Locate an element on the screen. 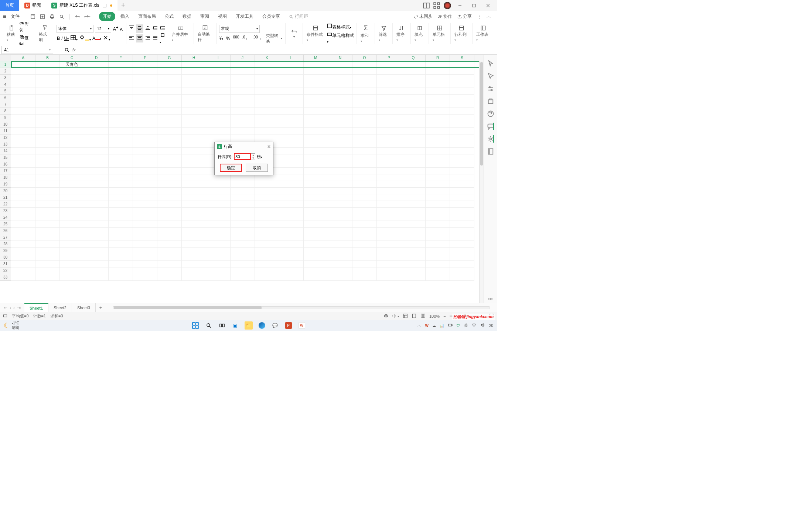 The width and height of the screenshot is (798, 532). filter-button: 筛选 ▾ is located at coordinates (384, 33).